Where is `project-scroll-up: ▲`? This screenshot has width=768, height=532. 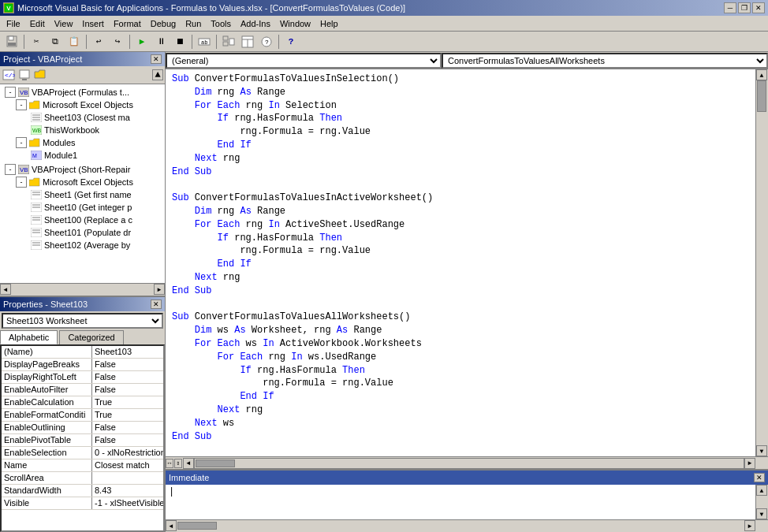
project-scroll-up: ▲ is located at coordinates (158, 75).